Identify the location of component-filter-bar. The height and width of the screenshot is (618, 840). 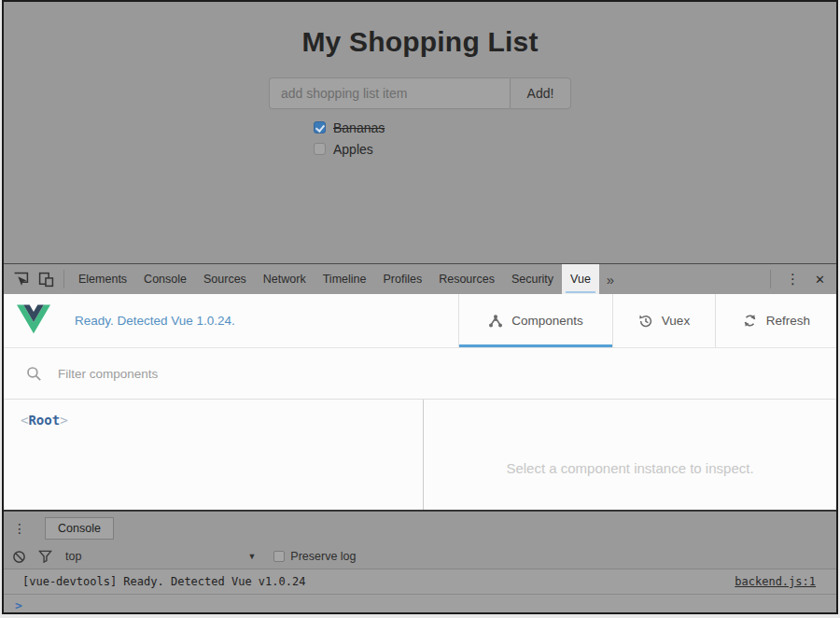
(420, 373).